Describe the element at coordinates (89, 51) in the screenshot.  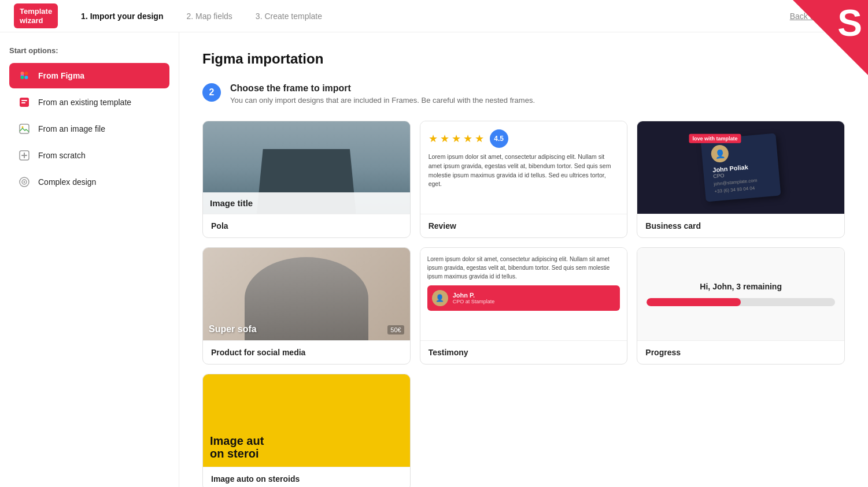
I see `start-options-label: Start options:` at that location.